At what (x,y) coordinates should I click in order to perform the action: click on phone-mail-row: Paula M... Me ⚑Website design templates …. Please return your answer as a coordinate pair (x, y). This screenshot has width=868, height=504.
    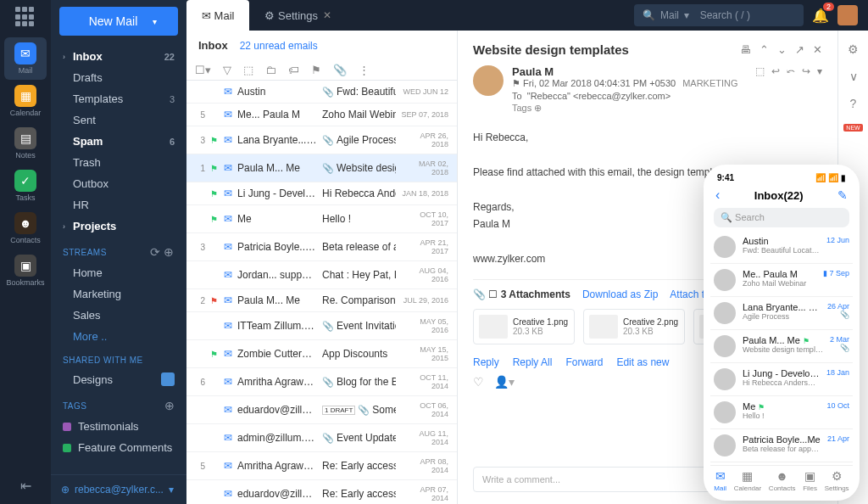
    Looking at the image, I should click on (782, 346).